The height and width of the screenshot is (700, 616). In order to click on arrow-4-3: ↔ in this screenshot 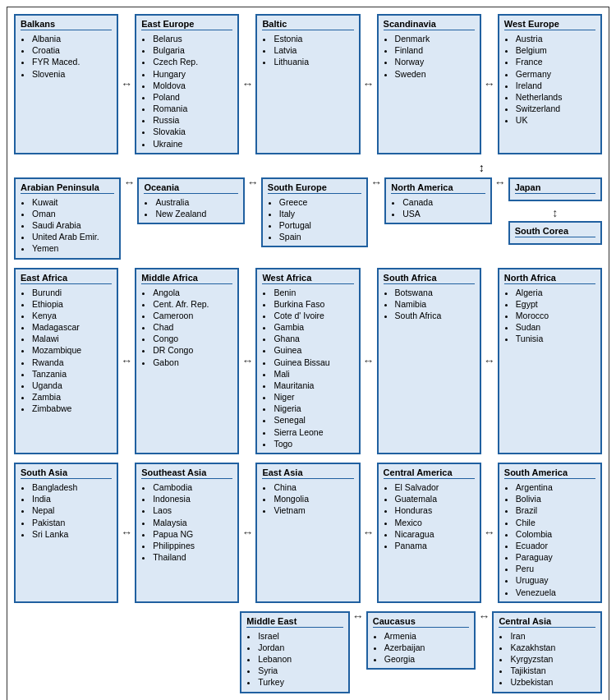, I will do `click(369, 532)`.